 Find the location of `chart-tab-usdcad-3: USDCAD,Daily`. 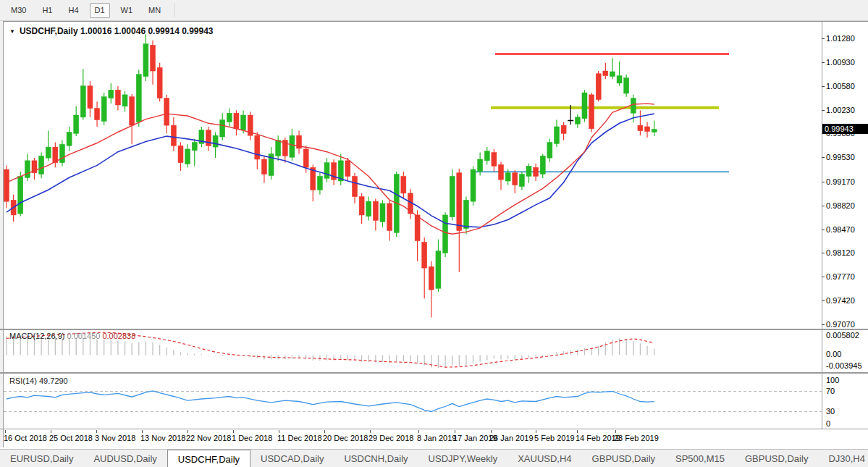

chart-tab-usdcad-3: USDCAD,Daily is located at coordinates (292, 458).